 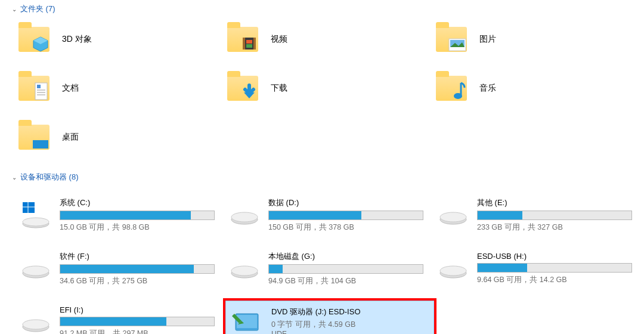 I want to click on folder-videos-icon, so click(x=243, y=39).